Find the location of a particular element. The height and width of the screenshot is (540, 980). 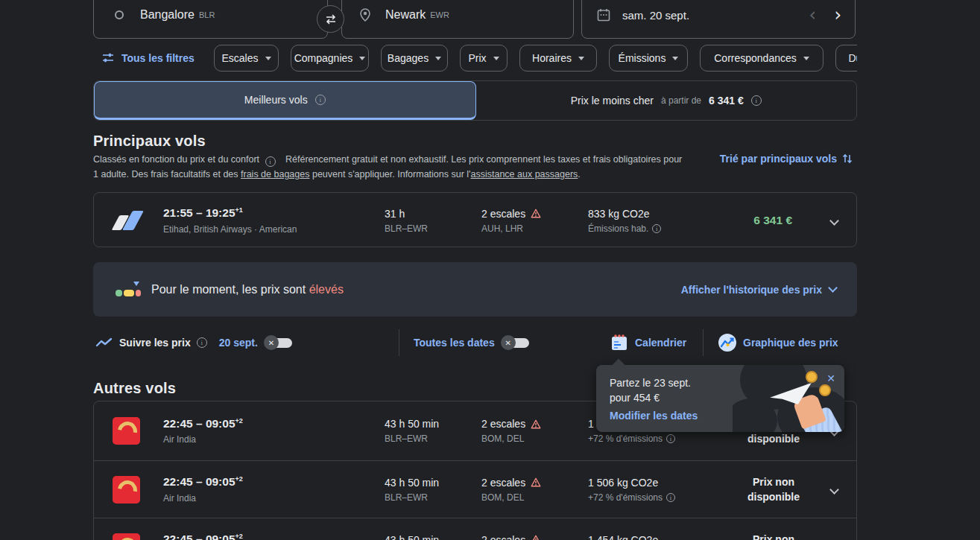

flight-airlines: Etihad, British Airways · American is located at coordinates (274, 229).